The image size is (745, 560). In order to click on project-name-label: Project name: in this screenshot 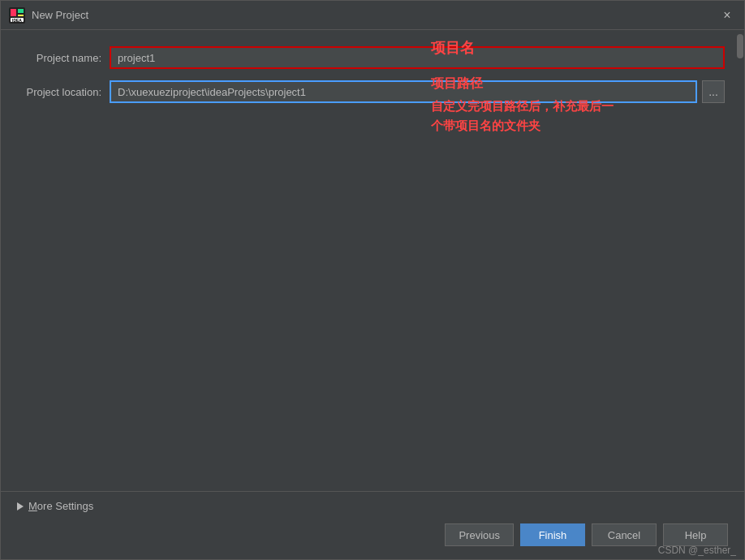, I will do `click(65, 58)`.